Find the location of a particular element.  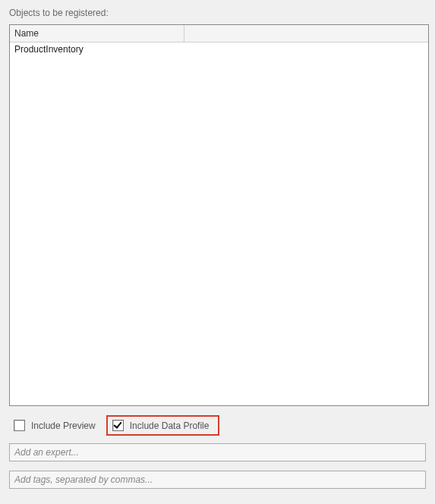

include-data-profile-label: Include Data Profile is located at coordinates (170, 426).